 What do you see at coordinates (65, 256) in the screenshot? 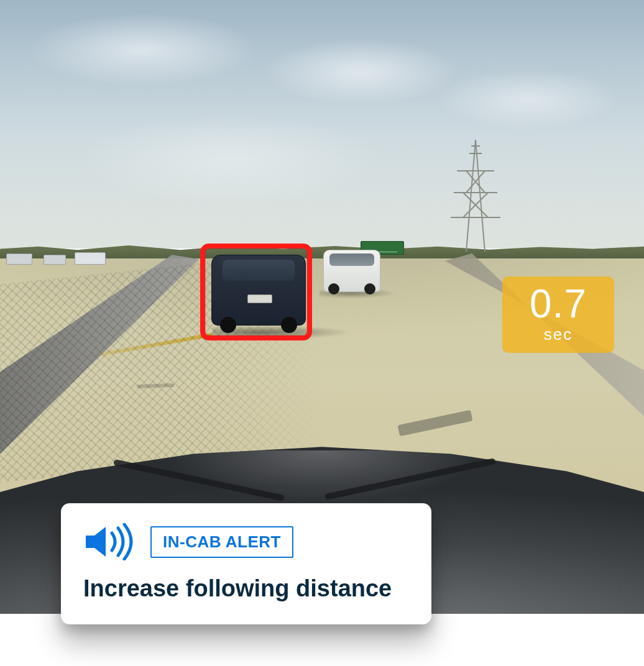
I see `oncoming-traffic` at bounding box center [65, 256].